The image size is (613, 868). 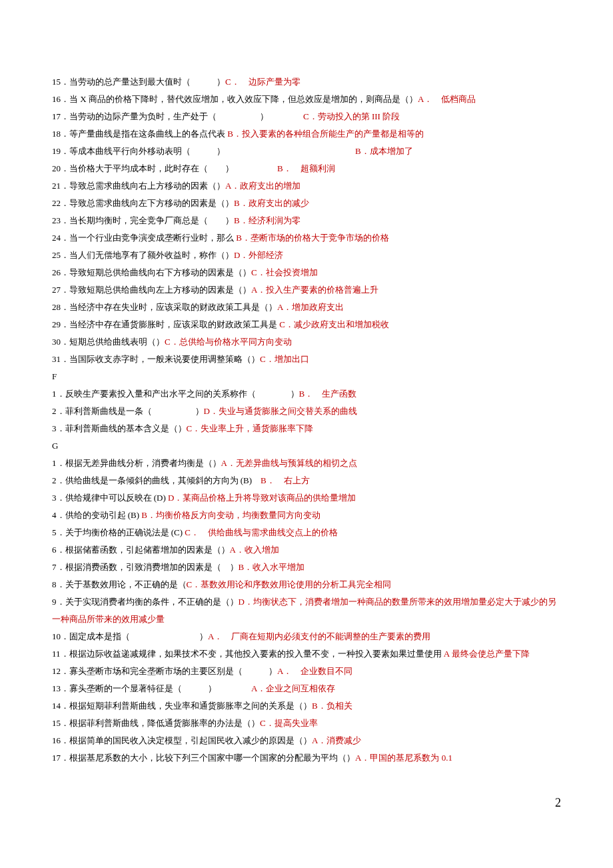 I want to click on question-line: 1．反映生产要素投入量和产出水平之间的关系称作（ ）B． 生产函数, so click(x=306, y=394).